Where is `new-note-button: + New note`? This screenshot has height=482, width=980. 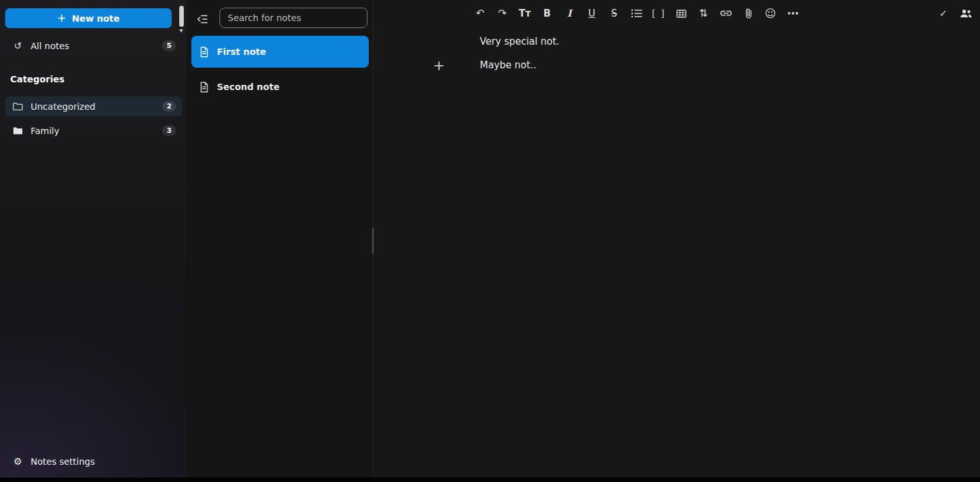
new-note-button: + New note is located at coordinates (88, 18).